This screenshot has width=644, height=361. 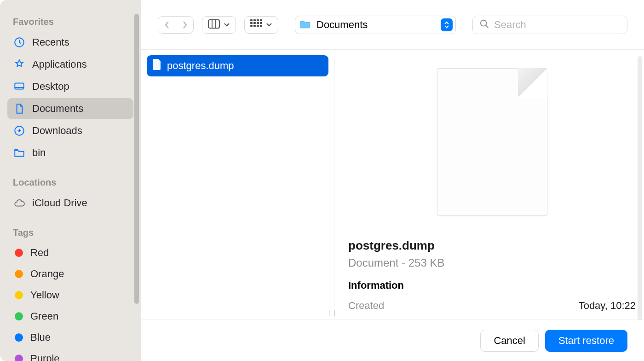 I want to click on sidebar-item-bin: bin, so click(x=70, y=153).